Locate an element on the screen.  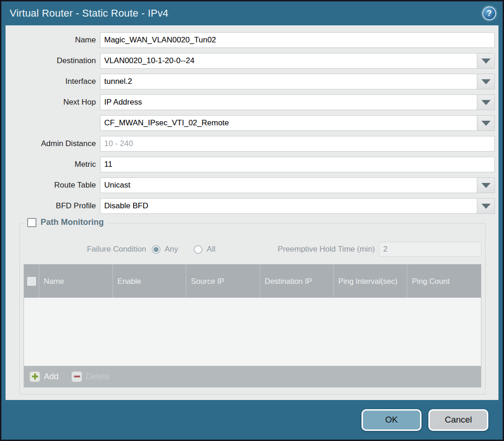
name-input is located at coordinates (297, 40).